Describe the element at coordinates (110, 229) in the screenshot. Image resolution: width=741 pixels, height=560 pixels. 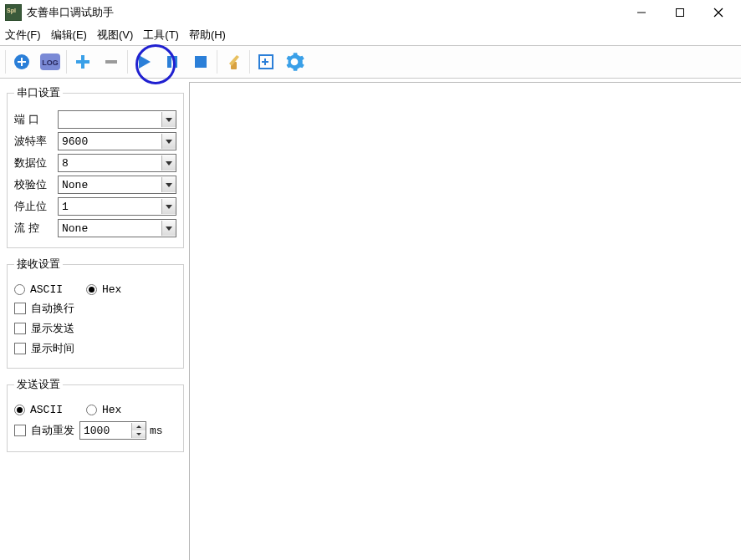
I see `flow-value: None` at that location.